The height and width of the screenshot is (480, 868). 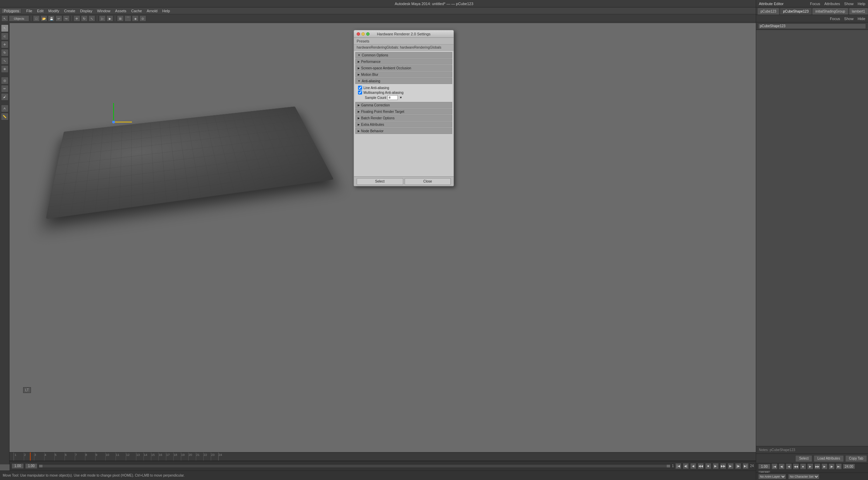 I want to click on attr-tab-initialshadinggroup: initialShadingGroup, so click(x=830, y=11).